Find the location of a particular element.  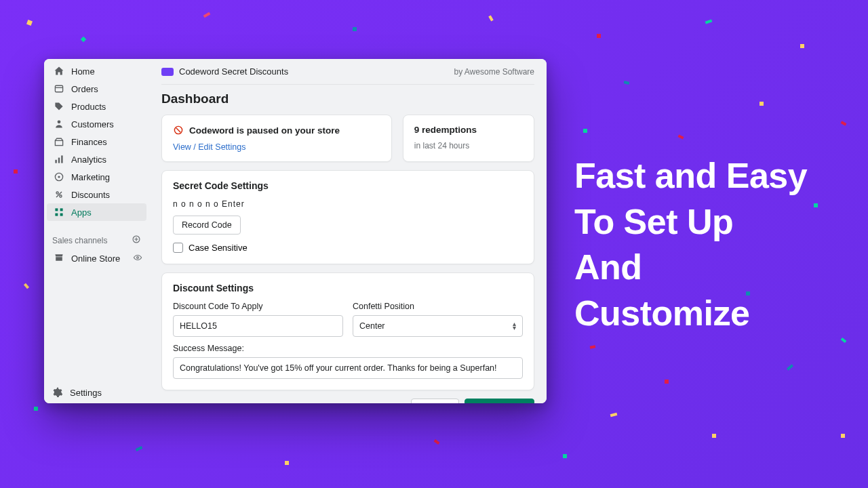

customers-icon is located at coordinates (59, 124).